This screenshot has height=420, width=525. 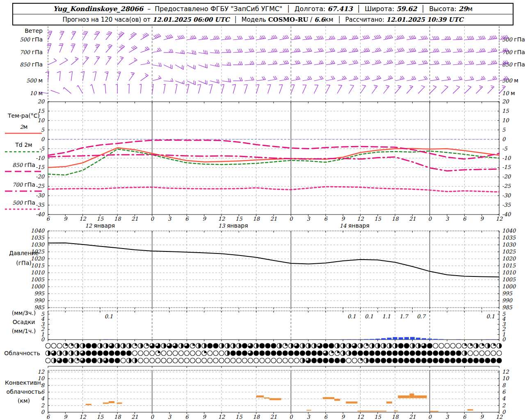 What do you see at coordinates (430, 417) in the screenshot?
I see `x-tick-label-bottom: 0` at bounding box center [430, 417].